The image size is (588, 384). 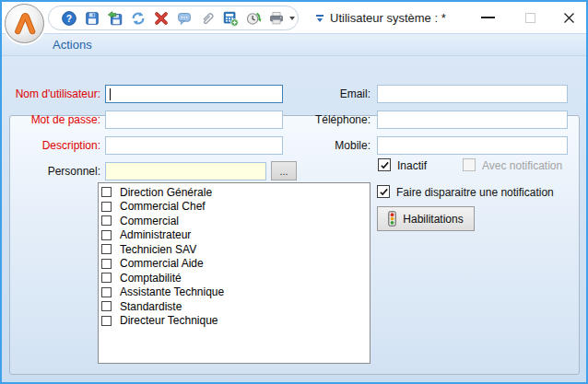 I want to click on avec-notification-checkbox, so click(x=469, y=165).